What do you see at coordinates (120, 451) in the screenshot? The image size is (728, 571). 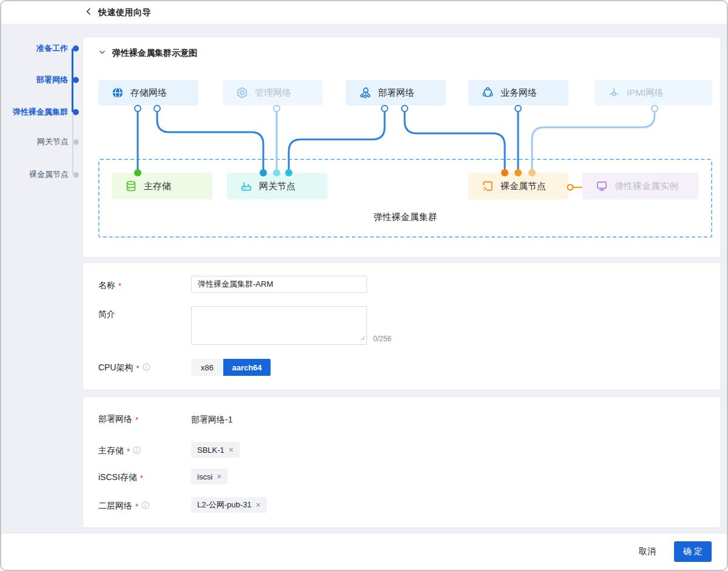 I see `primary-storage-label: 主存储 *` at bounding box center [120, 451].